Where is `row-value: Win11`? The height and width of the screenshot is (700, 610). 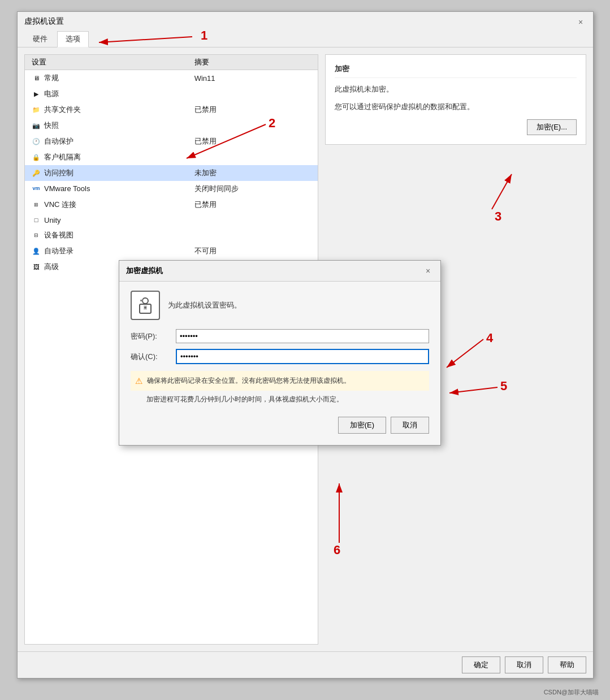 row-value: Win11 is located at coordinates (253, 78).